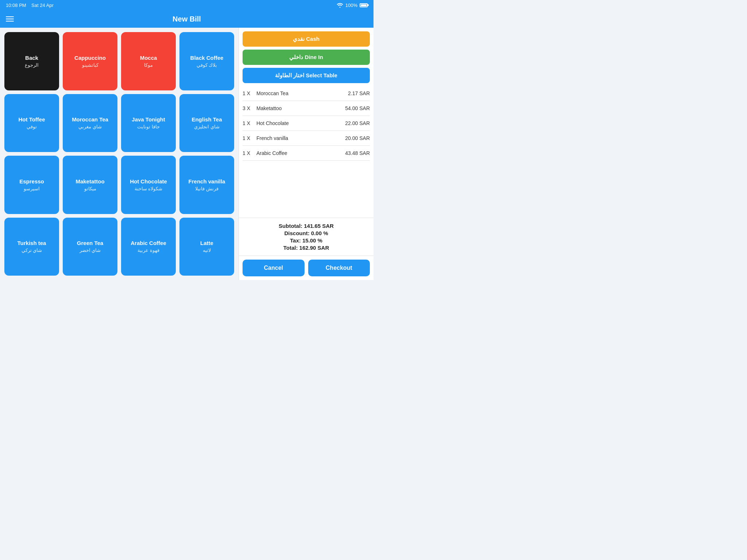 The width and height of the screenshot is (747, 560). What do you see at coordinates (32, 123) in the screenshot?
I see `product-tile: Hot Toffee توفي` at bounding box center [32, 123].